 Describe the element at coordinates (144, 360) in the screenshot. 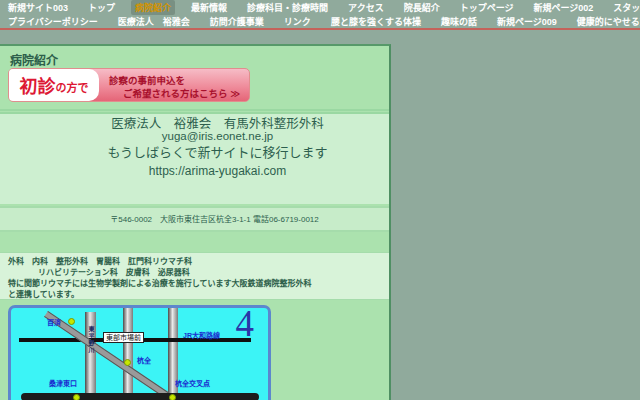

I see `map-label-kumata: 杭全` at that location.